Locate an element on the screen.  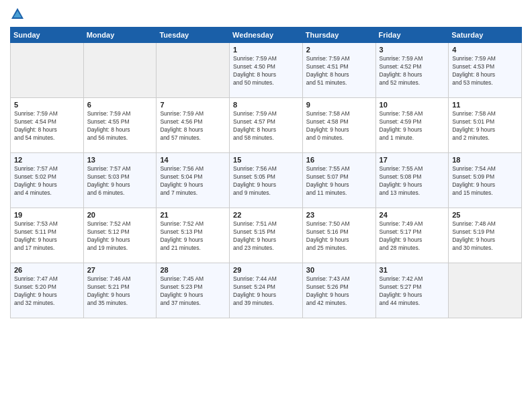
calendar-cell: 12Sunrise: 7:57 AM Sunset: 5:02 PM Dayli… is located at coordinates (47, 181).